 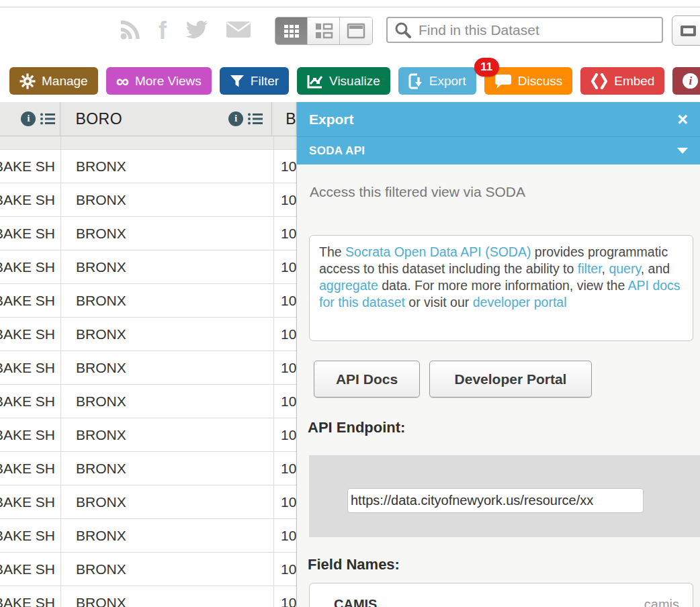 I want to click on discuss-label: Discuss, so click(x=540, y=81).